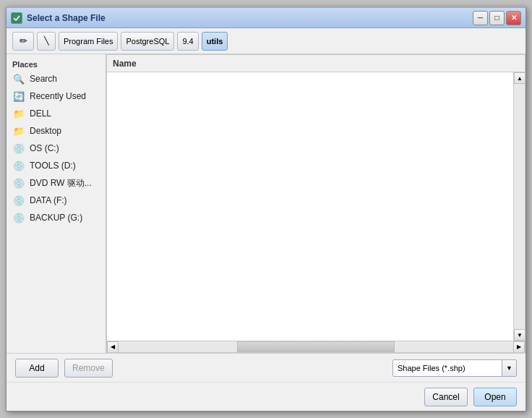  Describe the element at coordinates (497, 18) in the screenshot. I see `maximize-button: □` at that location.